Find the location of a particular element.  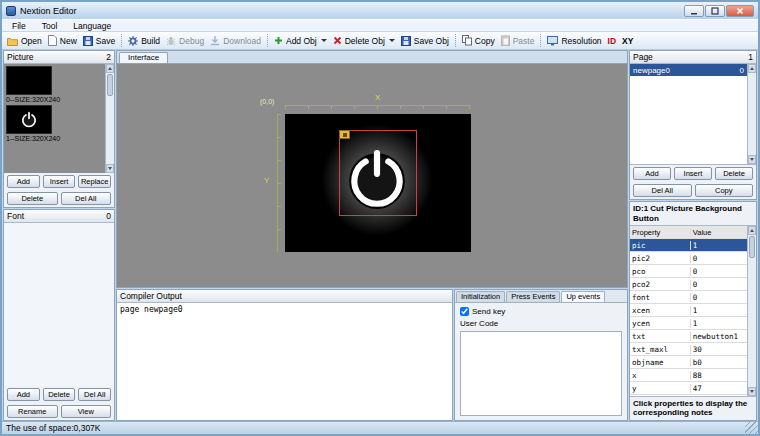

maximize-icon is located at coordinates (715, 11).